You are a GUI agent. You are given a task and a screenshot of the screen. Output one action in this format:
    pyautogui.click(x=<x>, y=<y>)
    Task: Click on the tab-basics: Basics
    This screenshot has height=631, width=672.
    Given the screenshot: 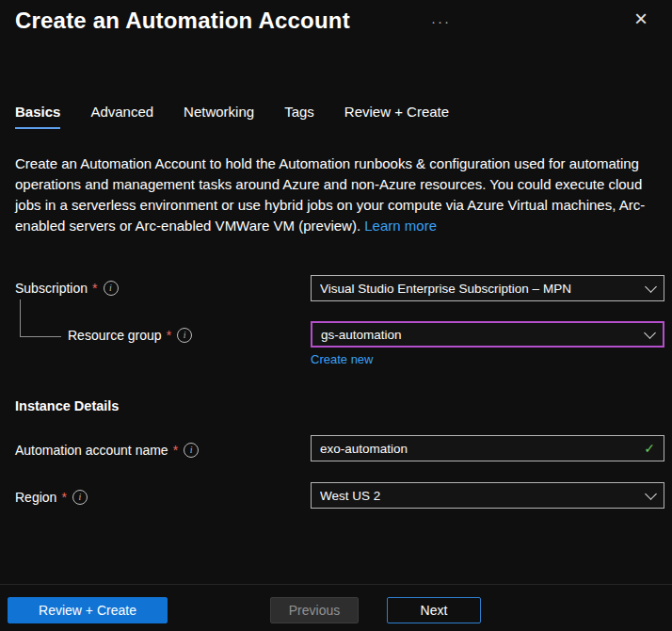 What is the action you would take?
    pyautogui.click(x=38, y=117)
    